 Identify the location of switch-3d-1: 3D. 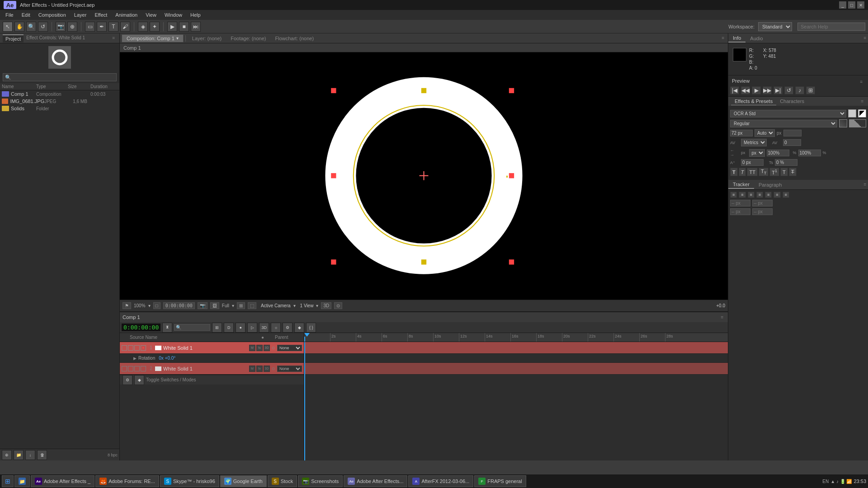
(267, 348).